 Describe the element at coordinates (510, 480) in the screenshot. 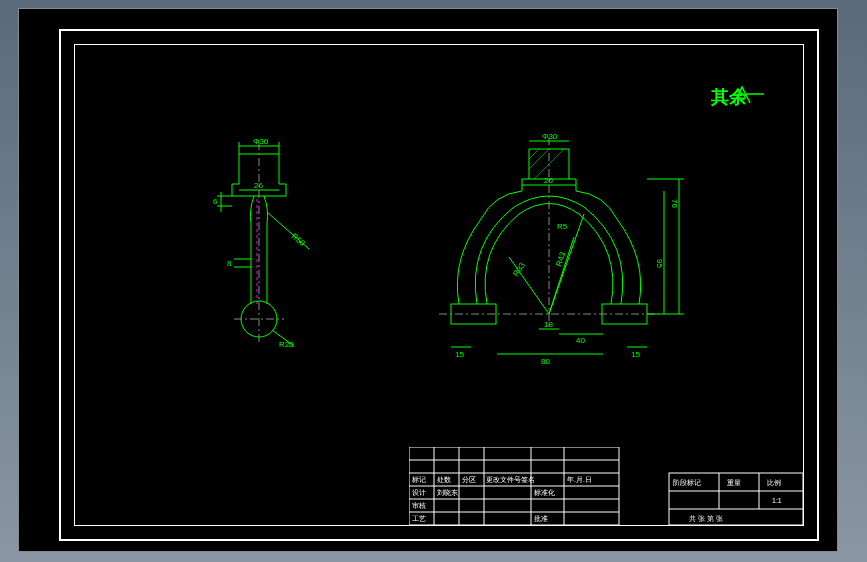

I see `tb-r1c4: 更改文件号签名` at that location.